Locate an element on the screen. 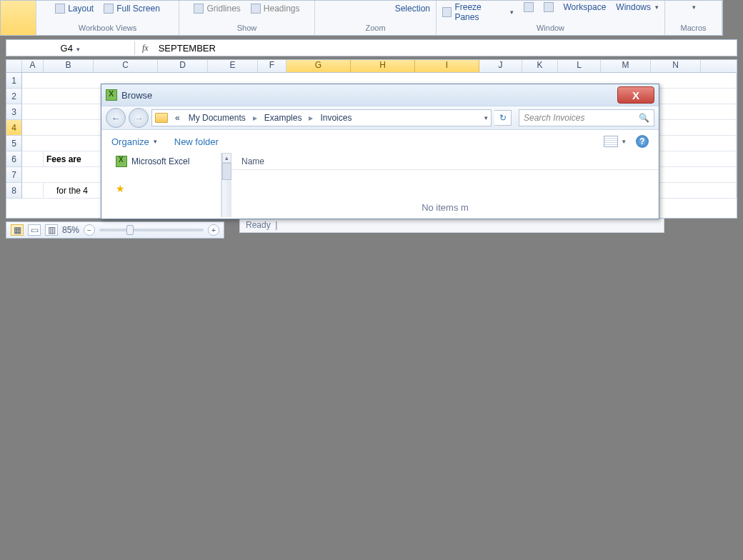 Image resolution: width=743 pixels, height=560 pixels. view-options-button: ▾ is located at coordinates (614, 141).